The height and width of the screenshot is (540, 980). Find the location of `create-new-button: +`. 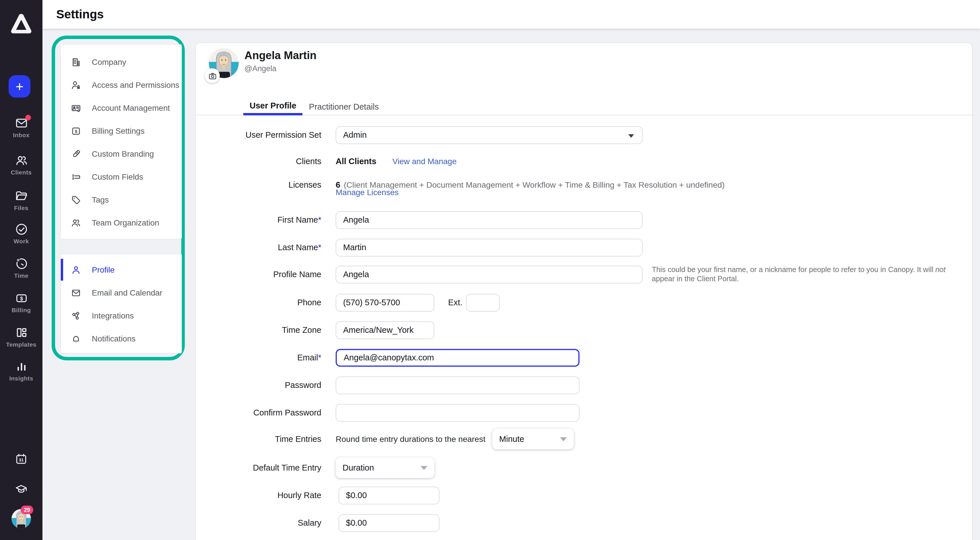

create-new-button: + is located at coordinates (20, 86).